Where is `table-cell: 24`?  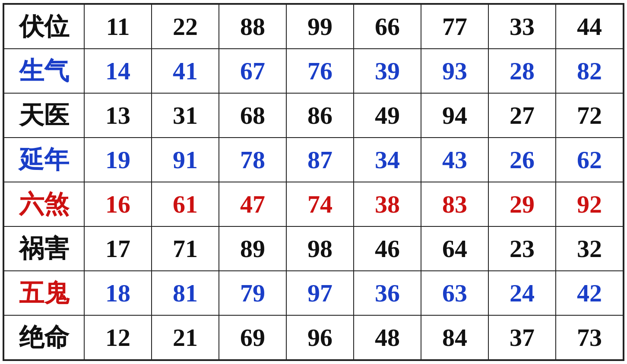
table-cell: 24 is located at coordinates (522, 293).